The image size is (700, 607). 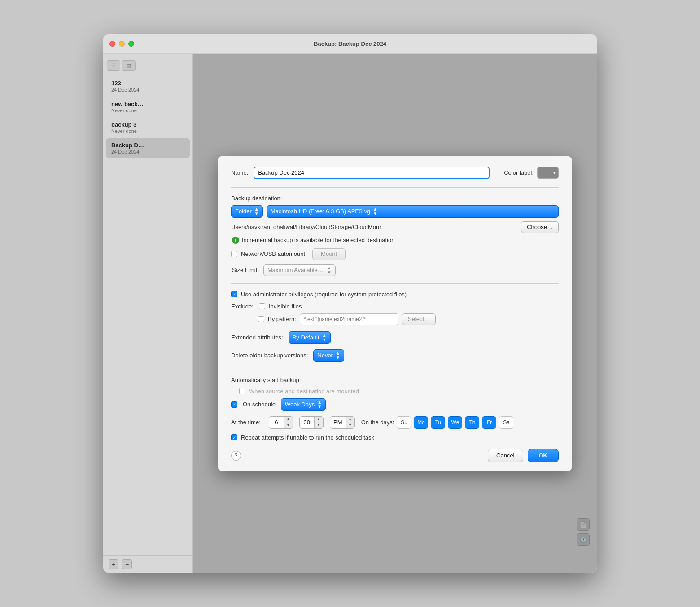 What do you see at coordinates (148, 104) in the screenshot?
I see `sidebar-item-name-1: new back…` at bounding box center [148, 104].